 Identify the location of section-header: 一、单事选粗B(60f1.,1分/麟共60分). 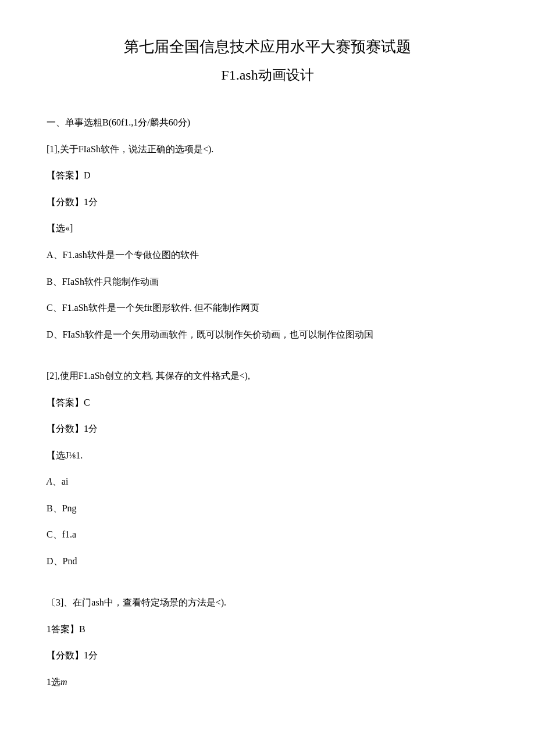
(268, 123).